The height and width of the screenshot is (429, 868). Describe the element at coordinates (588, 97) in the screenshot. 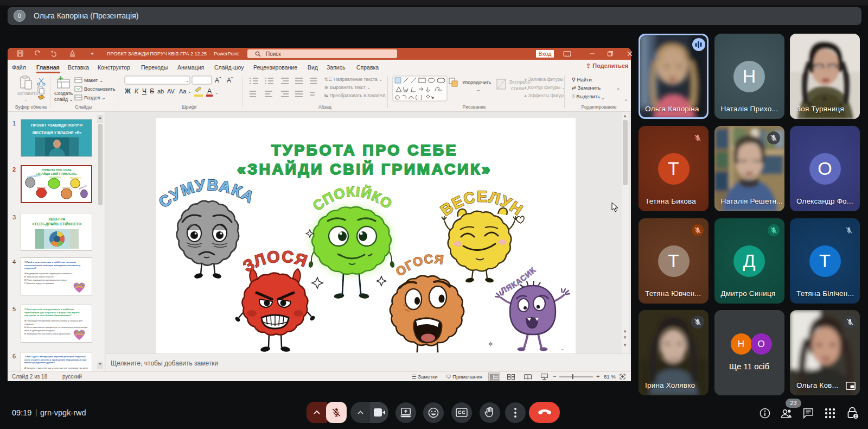

I see `svg-text: ⍐ Выделить ⌄` at that location.